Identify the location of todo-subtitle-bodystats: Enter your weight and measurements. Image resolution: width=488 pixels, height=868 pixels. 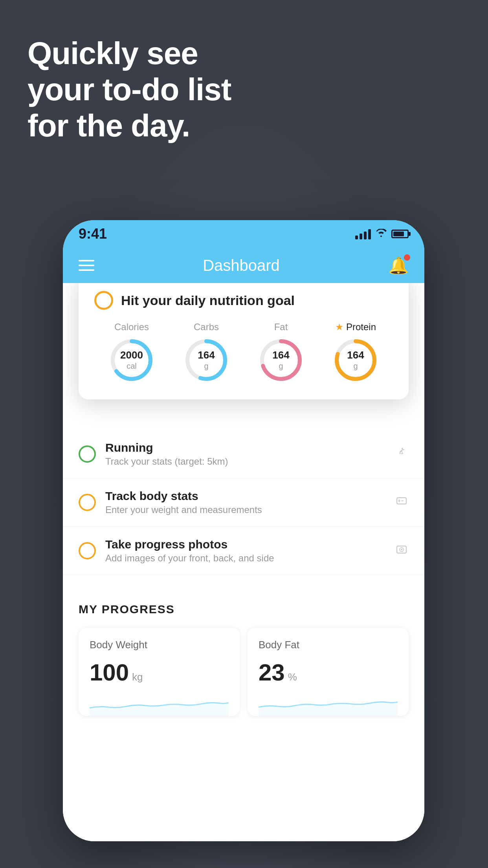
(245, 510).